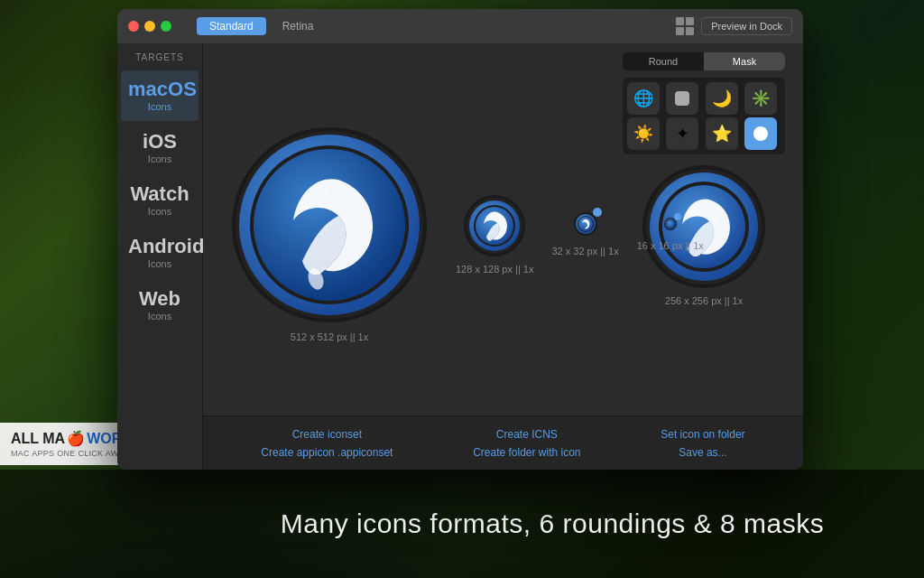 The image size is (924, 578). I want to click on sidebar-item-macos: macOS Icons, so click(160, 96).